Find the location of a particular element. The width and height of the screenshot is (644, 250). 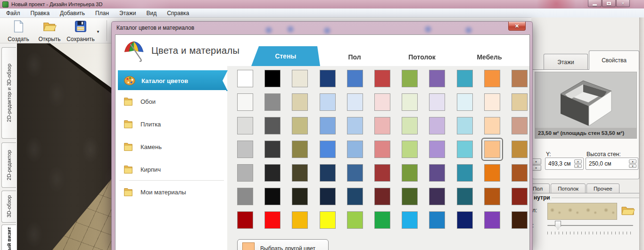

inside-texture-preview is located at coordinates (582, 211).